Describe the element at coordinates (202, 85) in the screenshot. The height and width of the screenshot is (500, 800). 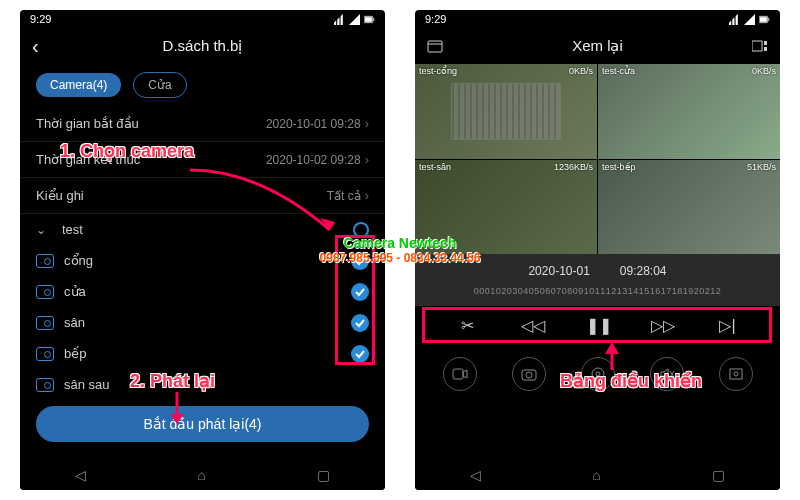
I see `tabs: Camera(4) Cửa` at that location.